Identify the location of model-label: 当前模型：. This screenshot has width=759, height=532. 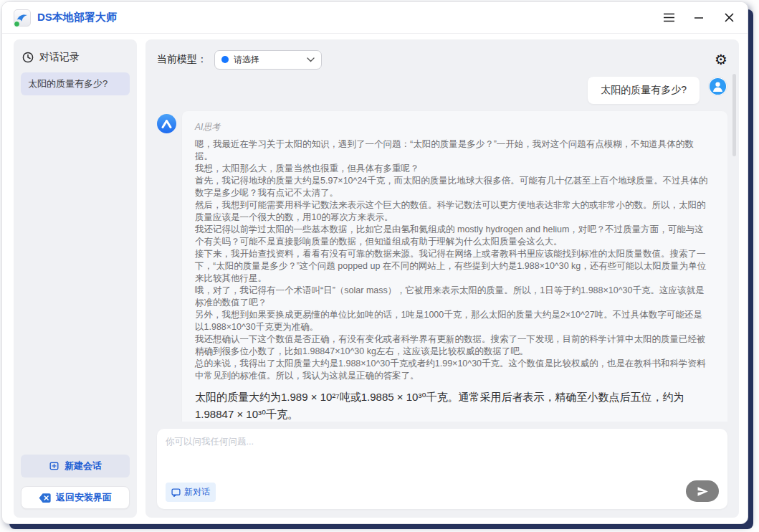
(182, 60).